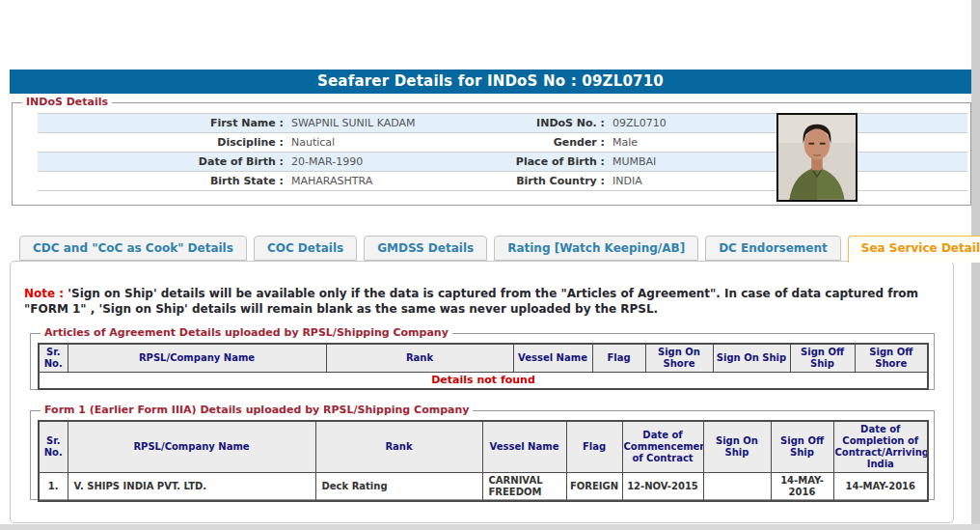 This screenshot has height=530, width=980. I want to click on cell: 1., so click(53, 488).